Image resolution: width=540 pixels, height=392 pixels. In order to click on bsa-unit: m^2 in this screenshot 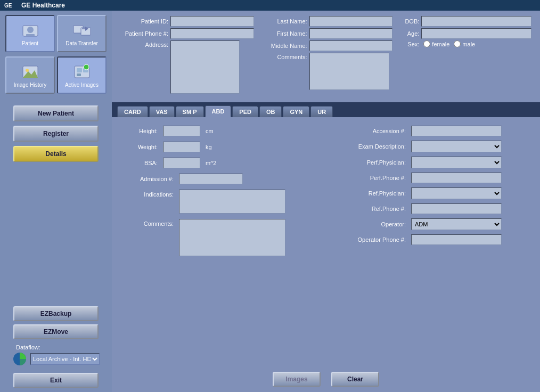, I will do `click(211, 163)`.